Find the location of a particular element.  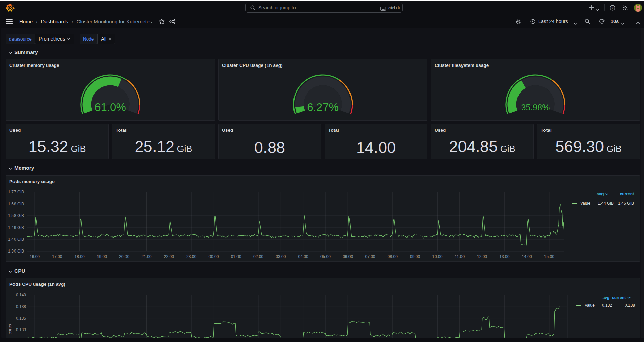

svg-text: 23:00 is located at coordinates (191, 257).